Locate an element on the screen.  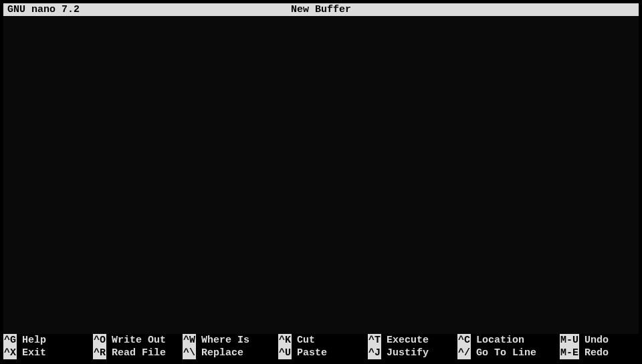
shortcut-label: Replace is located at coordinates (222, 353).